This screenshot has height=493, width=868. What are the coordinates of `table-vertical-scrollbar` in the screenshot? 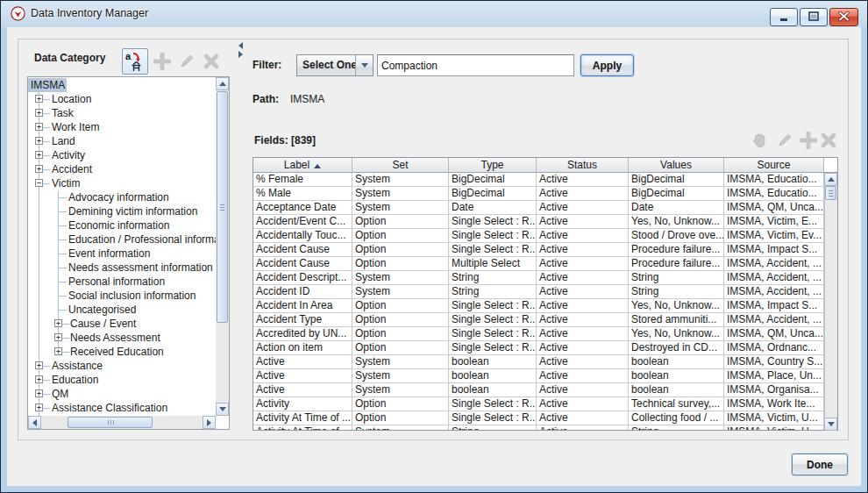 It's located at (831, 302).